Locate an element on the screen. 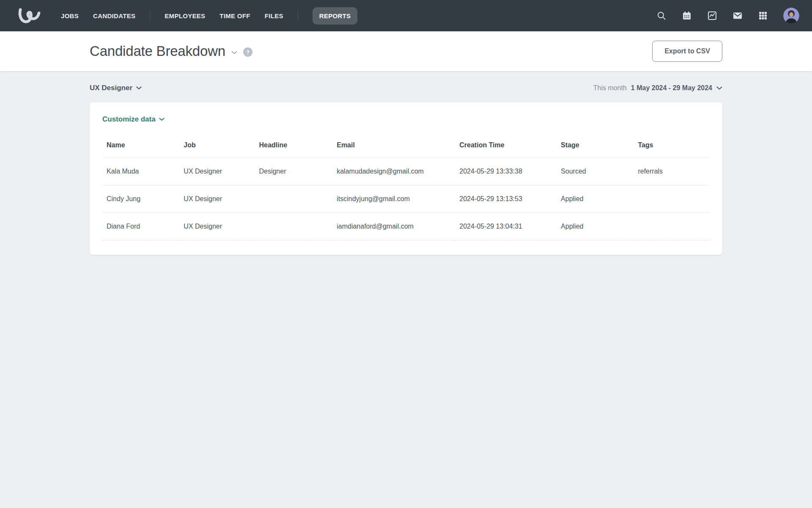 This screenshot has height=508, width=812. top-nav: JOBS CANDIDATES EMPLOYEES TIME OFF FILES… is located at coordinates (406, 16).